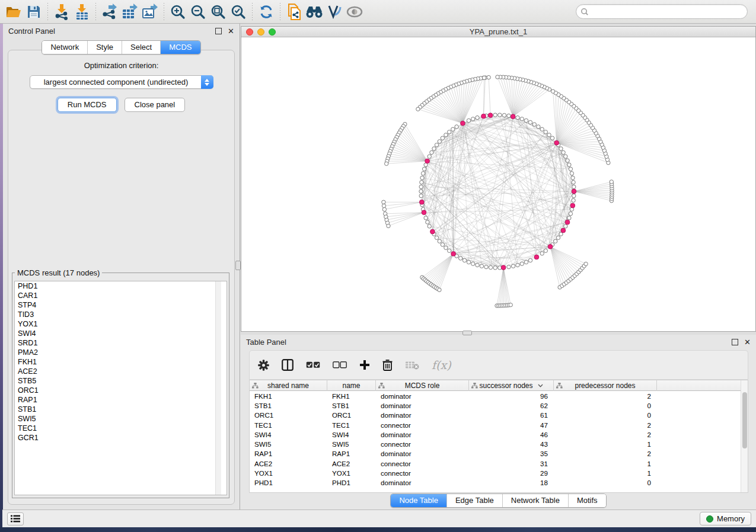 This screenshot has width=756, height=532. What do you see at coordinates (288, 473) in the screenshot?
I see `cell-shared-name: YOX1` at bounding box center [288, 473].